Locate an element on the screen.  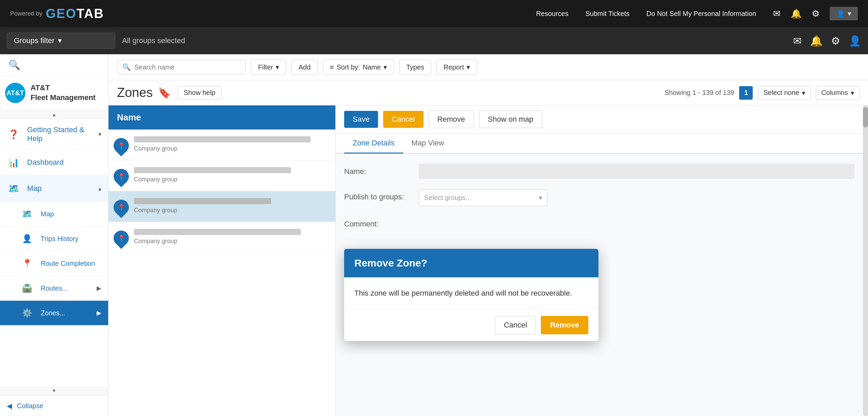
modal-footer: Cancel Remove is located at coordinates (471, 325).